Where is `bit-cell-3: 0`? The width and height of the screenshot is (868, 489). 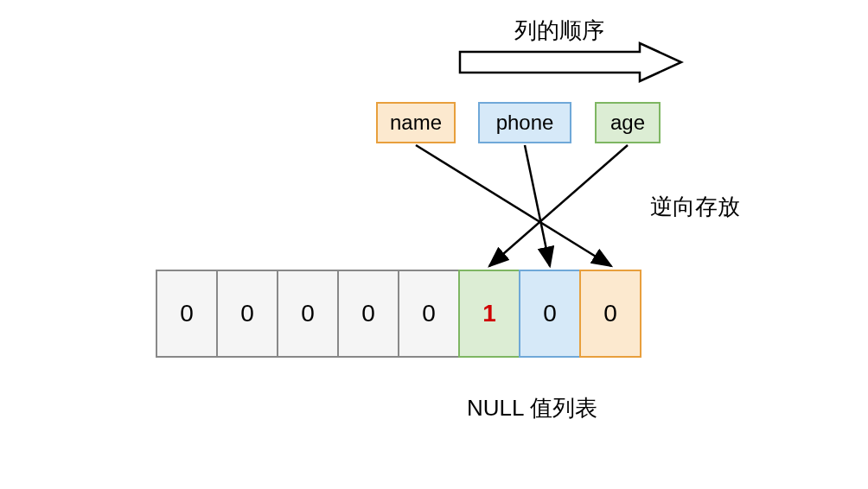
bit-cell-3: 0 is located at coordinates (368, 314).